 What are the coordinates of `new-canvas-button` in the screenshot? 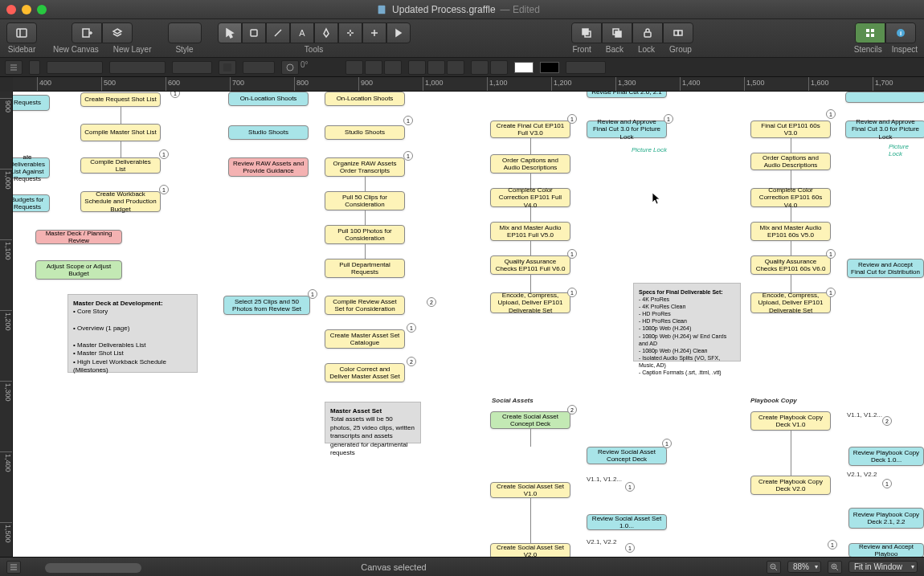 It's located at (87, 33).